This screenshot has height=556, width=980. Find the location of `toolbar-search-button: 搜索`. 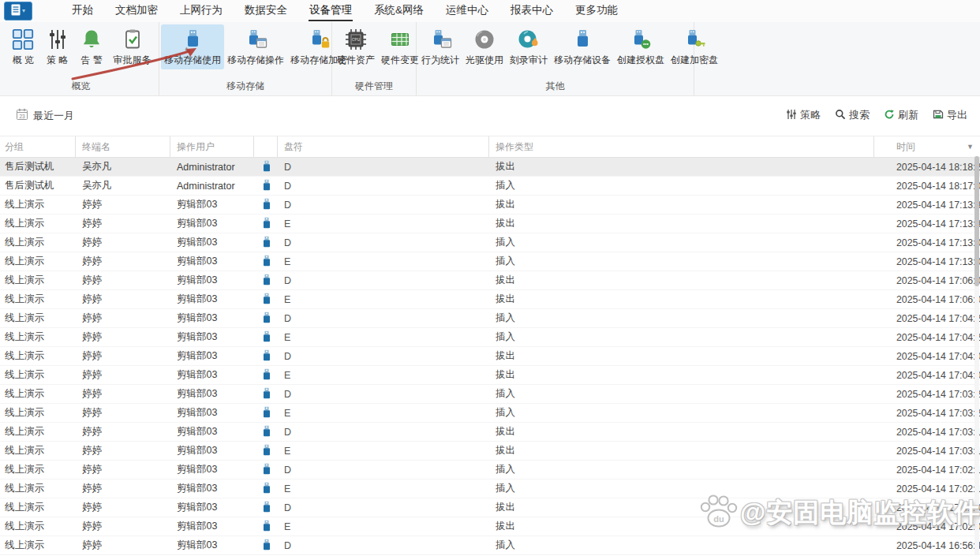

toolbar-search-button: 搜索 is located at coordinates (852, 115).